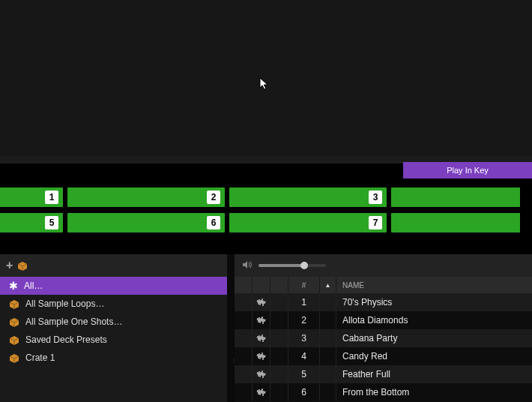 The image size is (532, 402). What do you see at coordinates (375, 223) in the screenshot?
I see `pad-number: 7` at bounding box center [375, 223].